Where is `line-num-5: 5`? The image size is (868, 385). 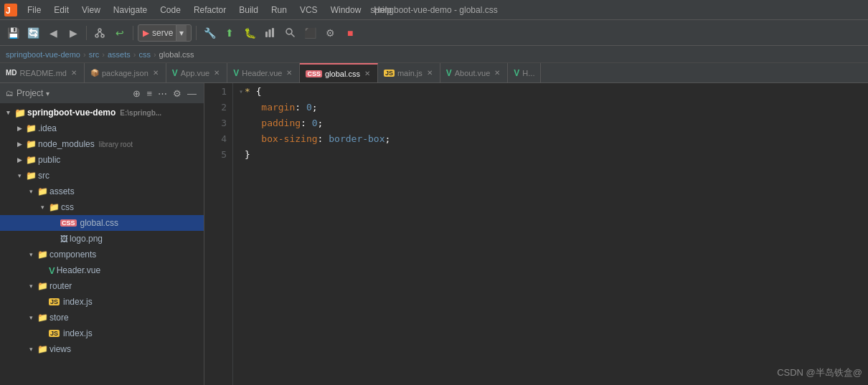
line-num-5: 5 is located at coordinates (218, 154).